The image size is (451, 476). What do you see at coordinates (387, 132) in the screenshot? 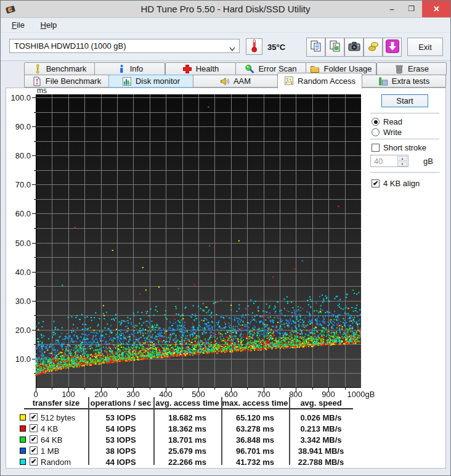
I see `write-radio: Write` at bounding box center [387, 132].